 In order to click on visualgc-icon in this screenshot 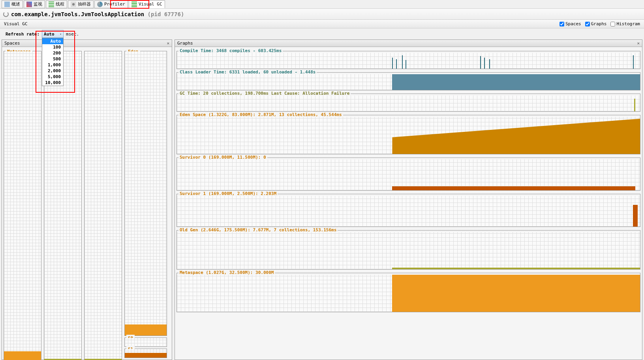, I will do `click(134, 4)`.